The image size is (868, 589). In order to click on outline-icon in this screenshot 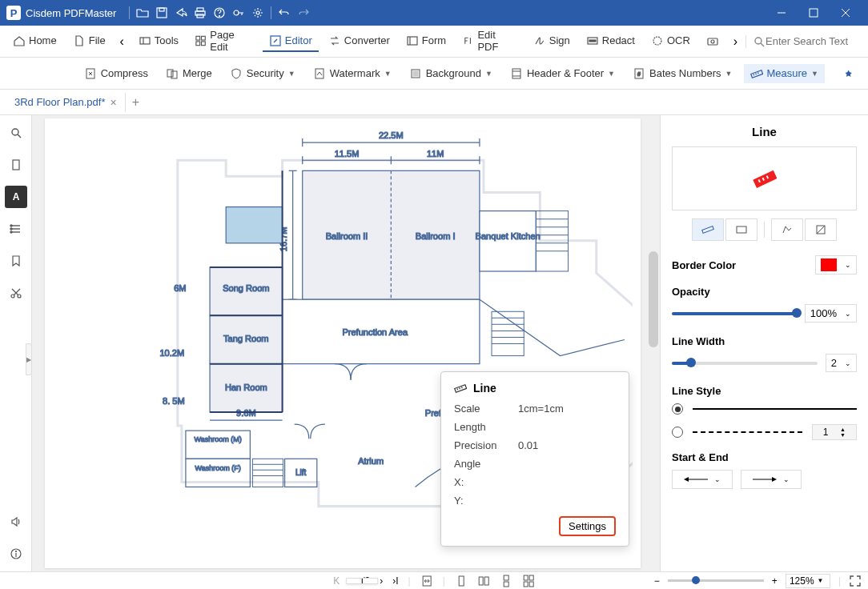, I will do `click(16, 229)`.